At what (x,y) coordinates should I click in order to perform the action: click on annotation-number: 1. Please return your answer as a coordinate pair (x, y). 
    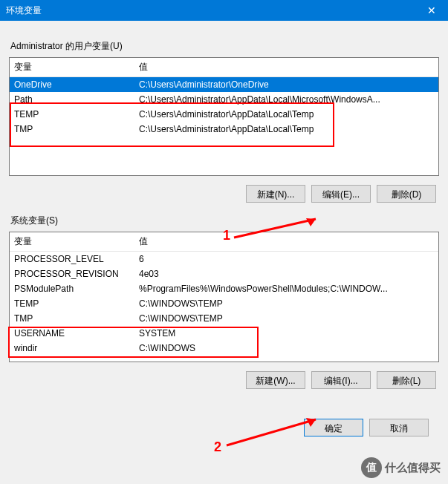
    Looking at the image, I should click on (227, 236).